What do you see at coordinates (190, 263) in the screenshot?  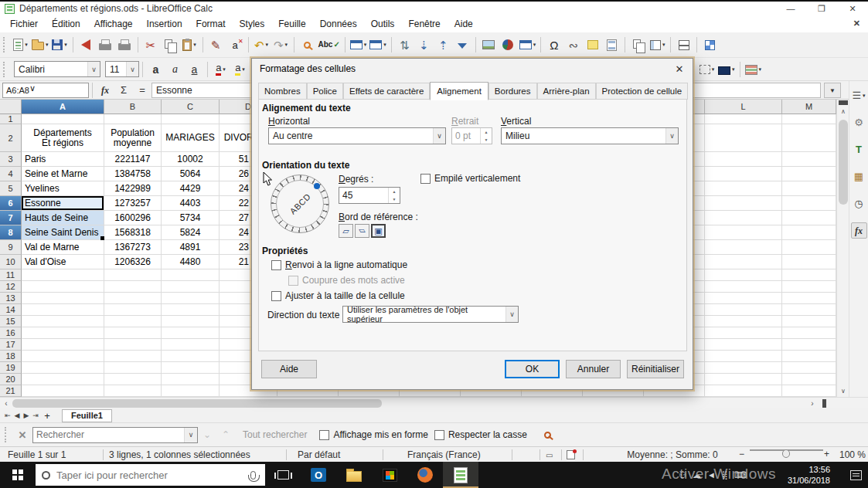 I see `cell-C10: 4480` at bounding box center [190, 263].